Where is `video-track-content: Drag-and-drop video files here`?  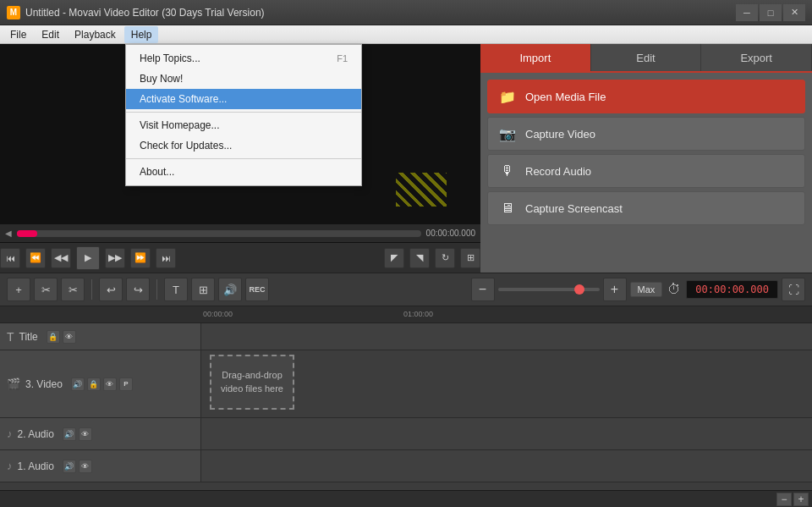
video-track-content: Drag-and-drop video files here is located at coordinates (507, 384).